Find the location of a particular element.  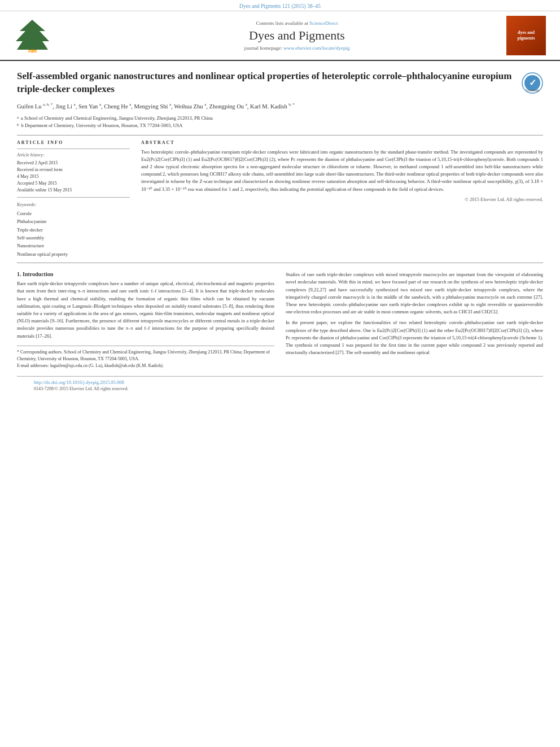

keywords-section: Keywords: Corrole Phthalocyanine Triple-… is located at coordinates (73, 230).